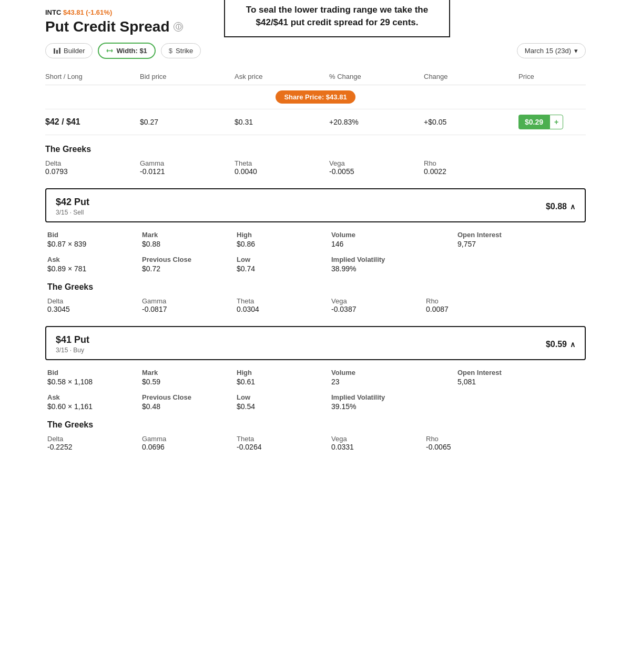 The width and height of the screenshot is (631, 672). What do you see at coordinates (53, 13) in the screenshot?
I see `ticker-symbol: INTC` at bounding box center [53, 13].